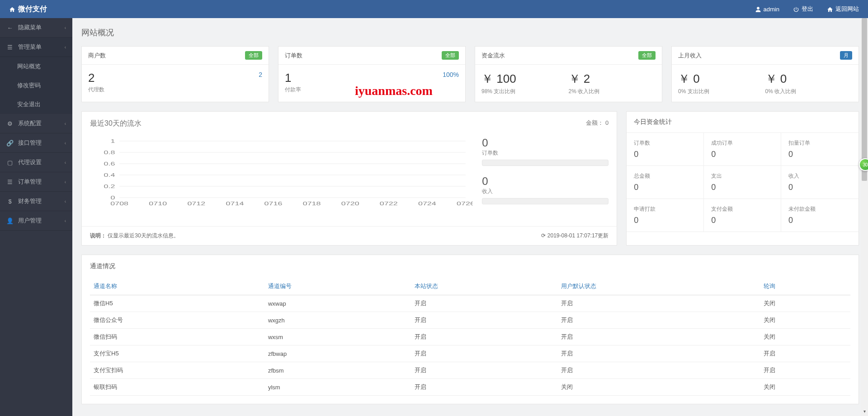 This screenshot has width=868, height=416. I want to click on nav-back-label: 返回网站, so click(847, 9).